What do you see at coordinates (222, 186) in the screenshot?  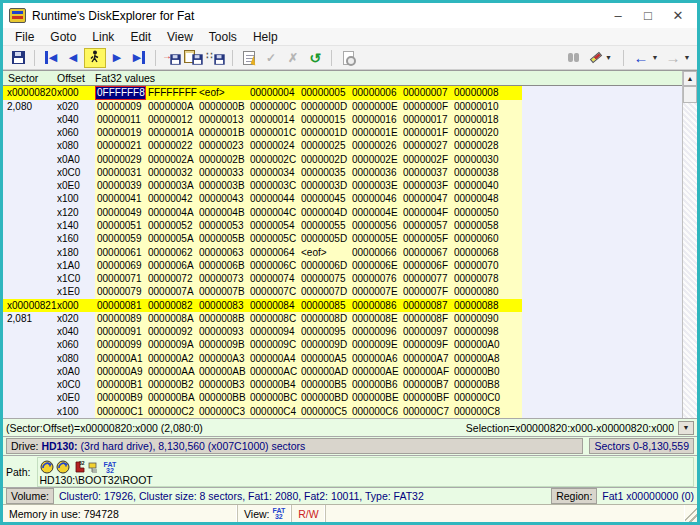 I see `fat-cell: 0000003B` at bounding box center [222, 186].